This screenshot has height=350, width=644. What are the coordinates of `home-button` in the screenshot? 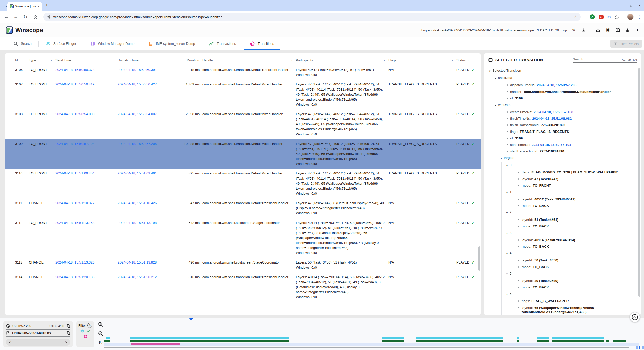 It's located at (35, 17).